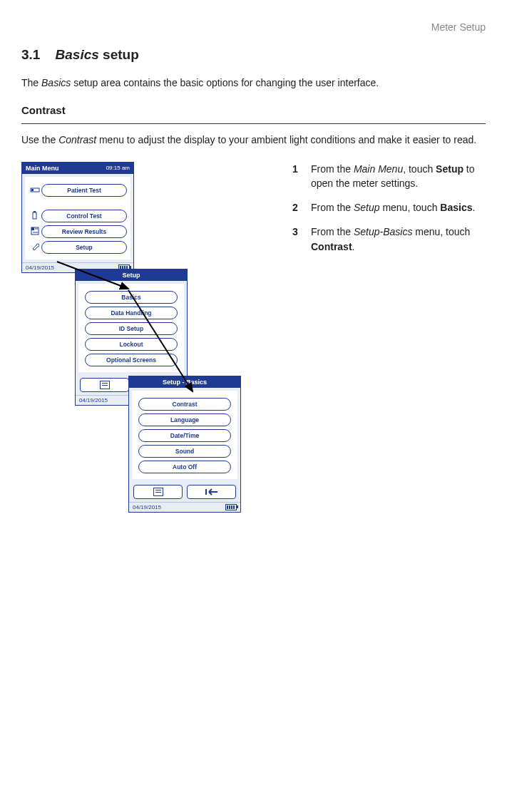  Describe the element at coordinates (131, 275) in the screenshot. I see `titlebar: Setup` at that location.